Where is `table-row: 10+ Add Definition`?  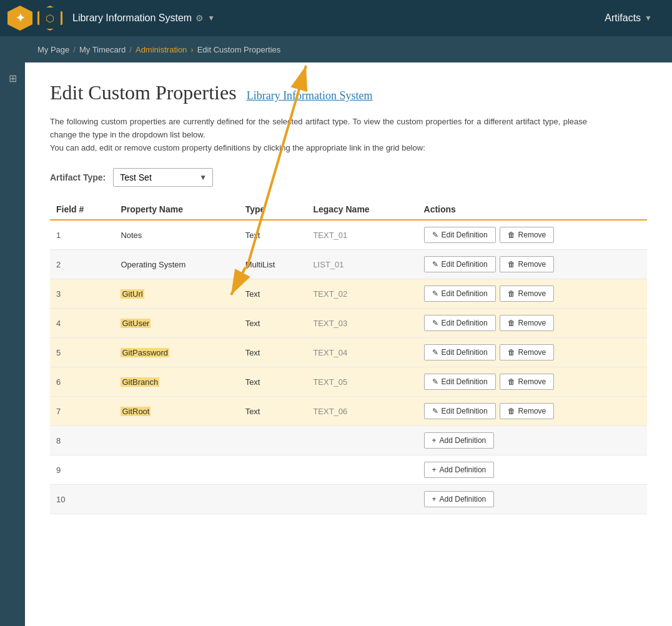 table-row: 10+ Add Definition is located at coordinates (348, 500).